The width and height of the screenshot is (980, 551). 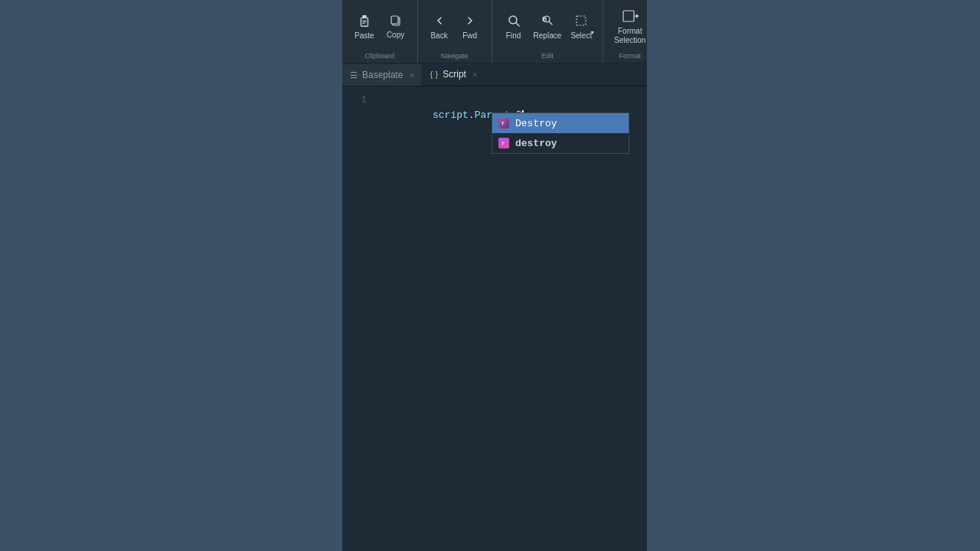 I want to click on select-icon, so click(x=581, y=21).